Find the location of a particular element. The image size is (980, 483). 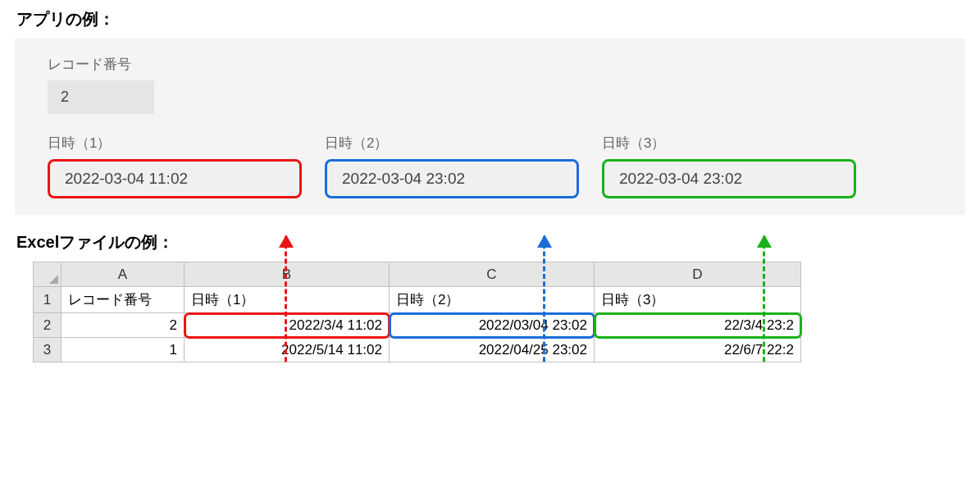

row-head-3: 3 is located at coordinates (48, 350).